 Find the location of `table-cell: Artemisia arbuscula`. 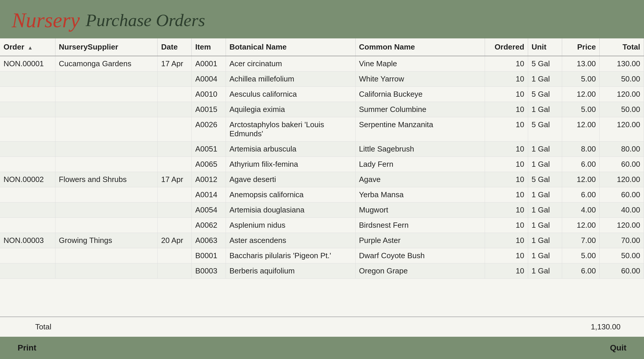

table-cell: Artemisia arbuscula is located at coordinates (290, 149).